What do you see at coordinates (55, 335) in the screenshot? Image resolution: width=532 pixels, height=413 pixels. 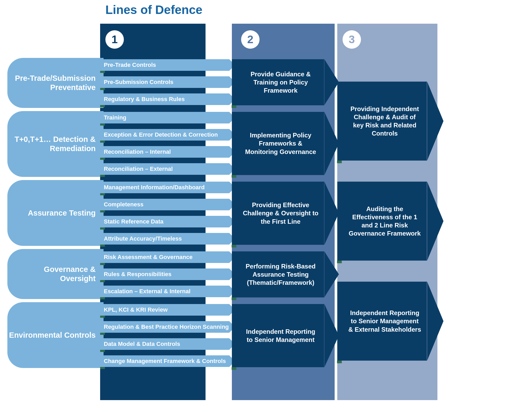 I see `category-environmental: Environmental Controls` at bounding box center [55, 335].